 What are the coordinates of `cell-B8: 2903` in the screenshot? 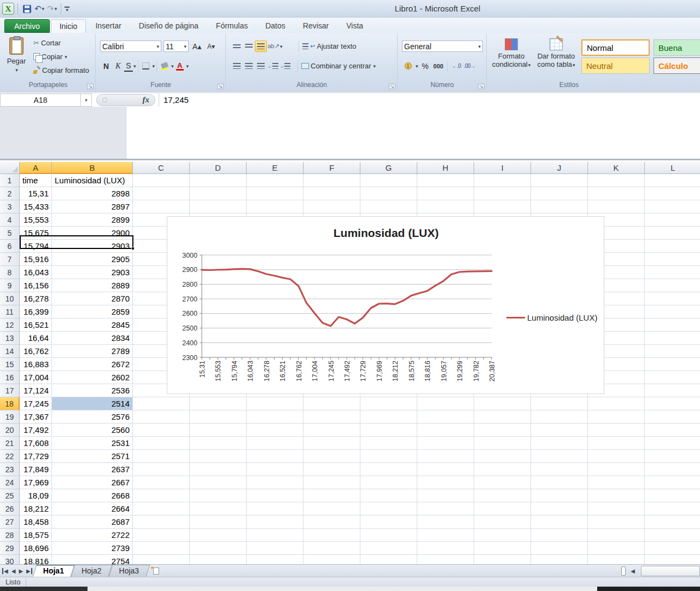 It's located at (92, 273).